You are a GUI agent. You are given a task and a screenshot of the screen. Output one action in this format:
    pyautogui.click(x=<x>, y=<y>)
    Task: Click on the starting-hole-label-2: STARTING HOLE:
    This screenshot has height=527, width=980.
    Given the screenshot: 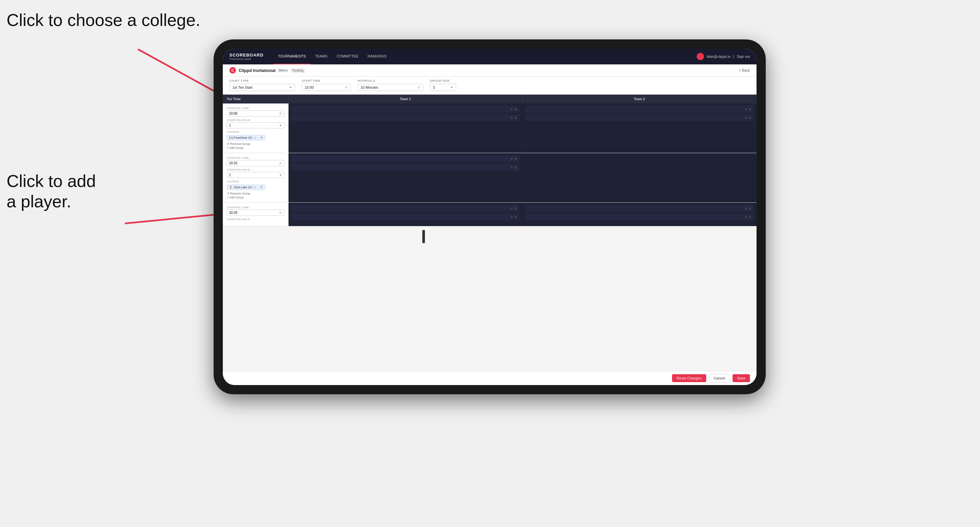 What is the action you would take?
    pyautogui.click(x=256, y=170)
    